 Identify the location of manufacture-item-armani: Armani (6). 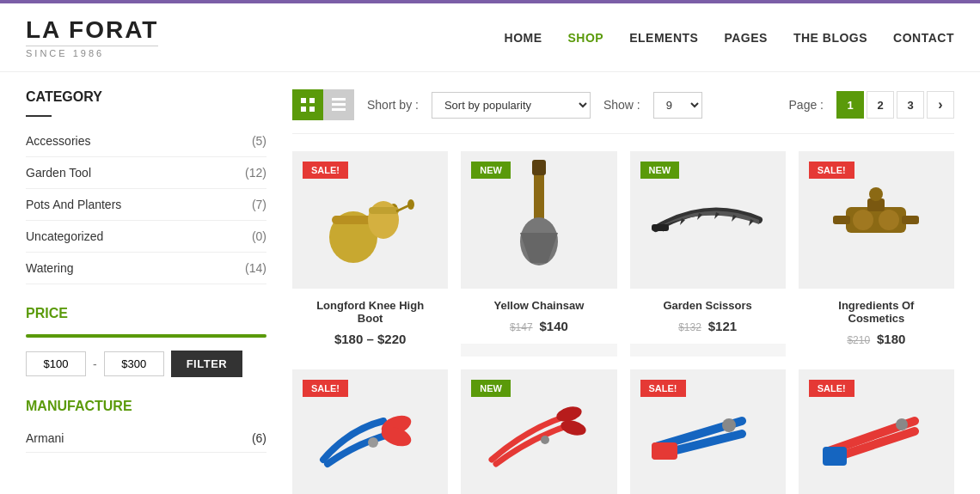
(146, 438).